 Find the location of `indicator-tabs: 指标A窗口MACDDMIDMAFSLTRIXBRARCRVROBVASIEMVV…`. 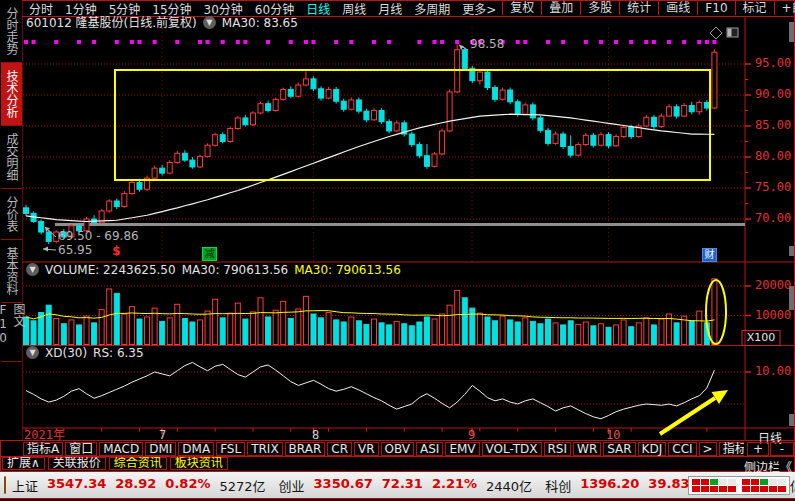

indicator-tabs: 指标A窗口MACDDMIDMAFSLTRIXBRARCRVROBVASIEMVV… is located at coordinates (384, 448).